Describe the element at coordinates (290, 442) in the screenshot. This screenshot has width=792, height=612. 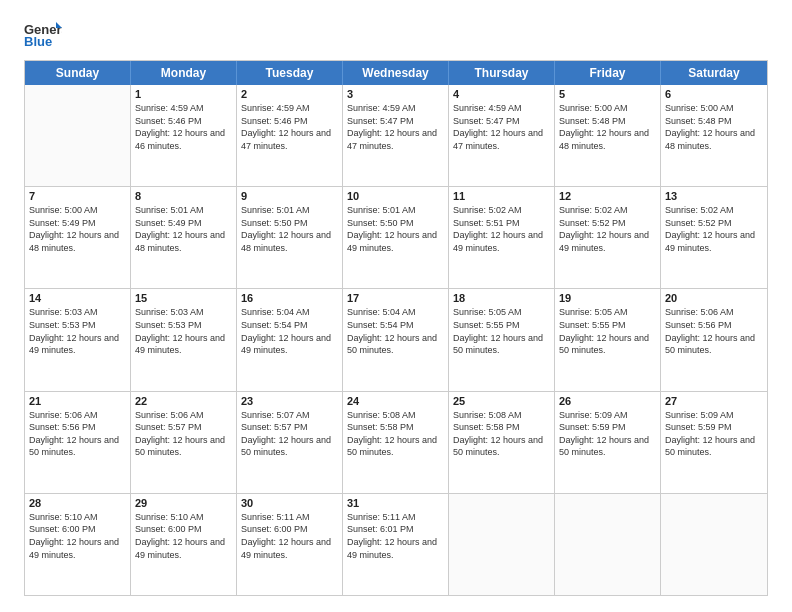
I see `calendar-cell: 23Sunrise: 5:07 AMSunset: 5:57 PMDayligh…` at that location.